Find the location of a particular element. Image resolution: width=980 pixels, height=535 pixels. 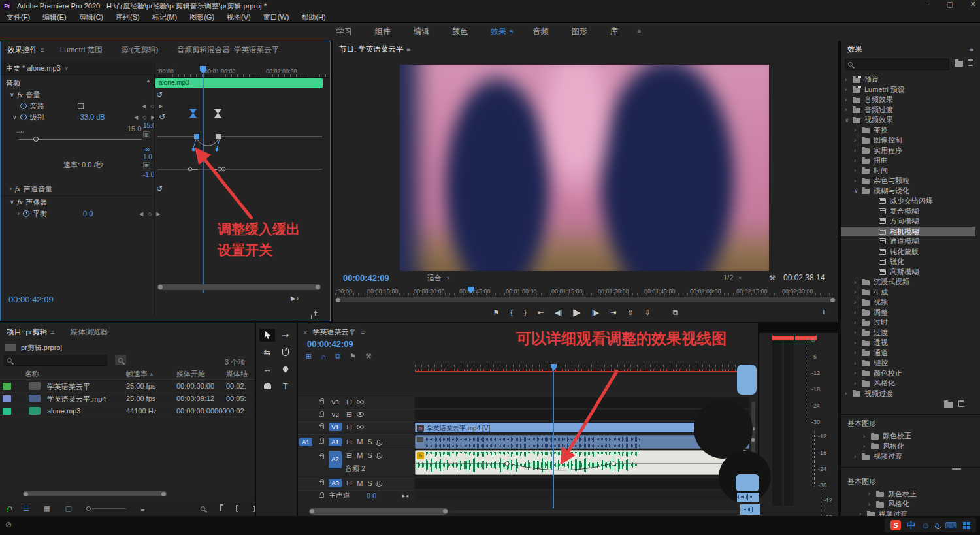

toggle-track-output-icon is located at coordinates (361, 414).